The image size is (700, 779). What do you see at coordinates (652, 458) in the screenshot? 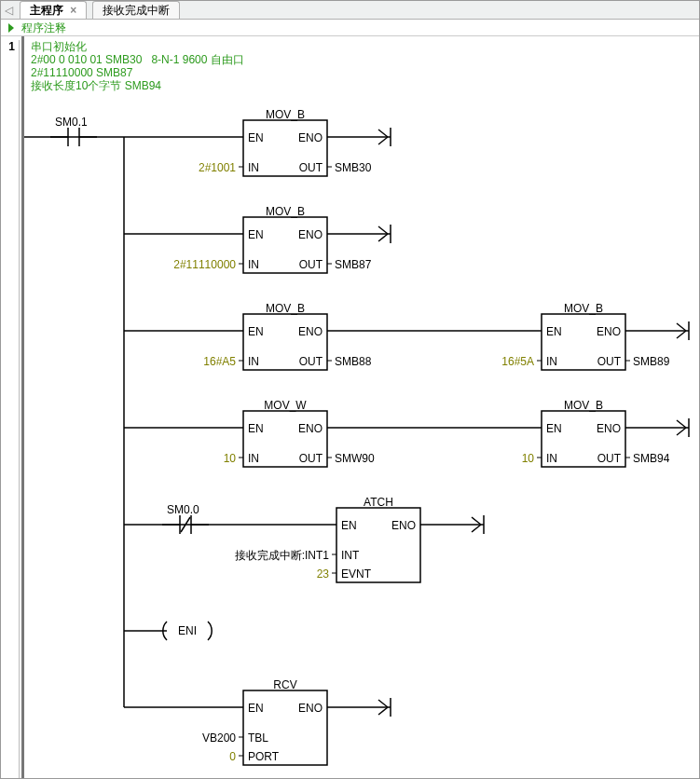
I see `svg-text: SMB94` at bounding box center [652, 458].